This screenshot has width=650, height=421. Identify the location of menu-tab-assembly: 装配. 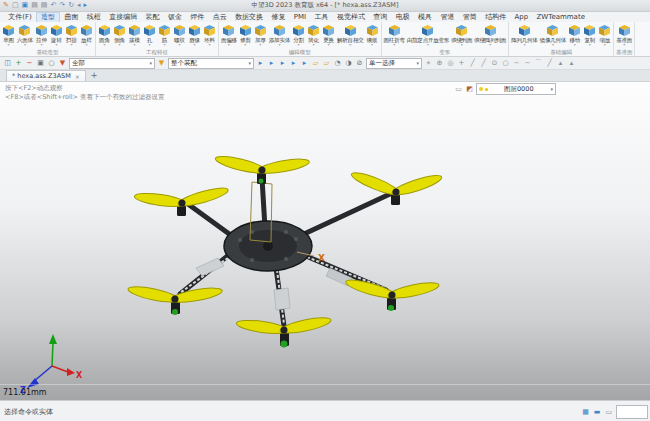
(152, 17).